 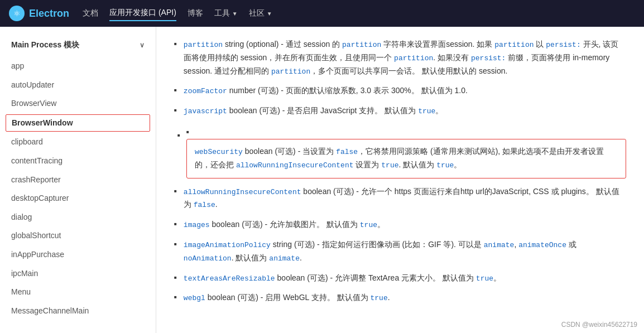 What do you see at coordinates (390, 165) in the screenshot?
I see `true-ref2: true` at bounding box center [390, 165].